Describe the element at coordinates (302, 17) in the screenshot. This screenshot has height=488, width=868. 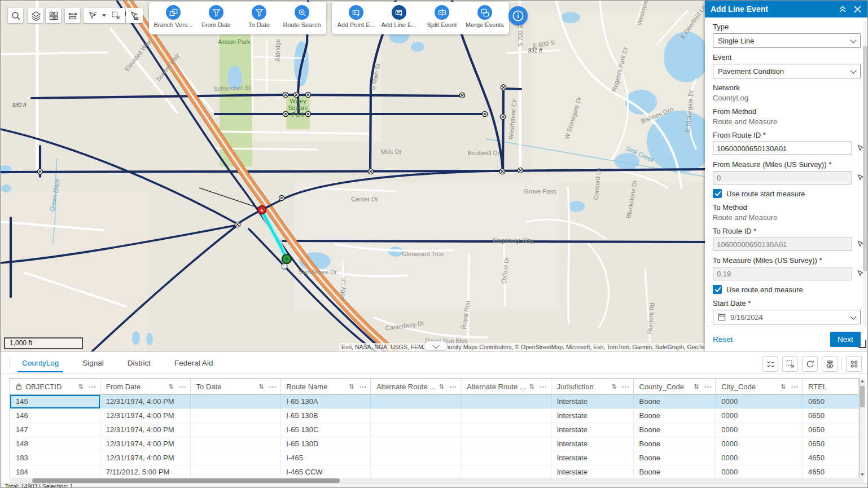
I see `toolbar-item-route-search: Route Search` at that location.